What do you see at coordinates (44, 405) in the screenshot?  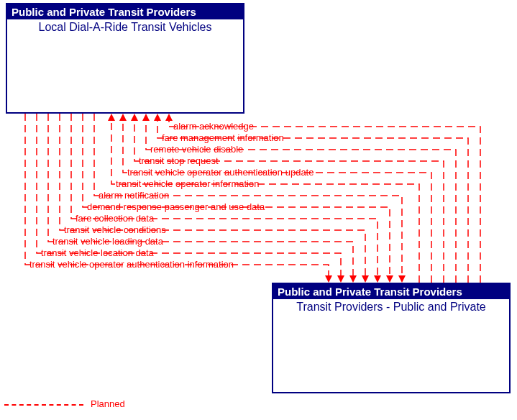 I see `legend-line-planned` at bounding box center [44, 405].